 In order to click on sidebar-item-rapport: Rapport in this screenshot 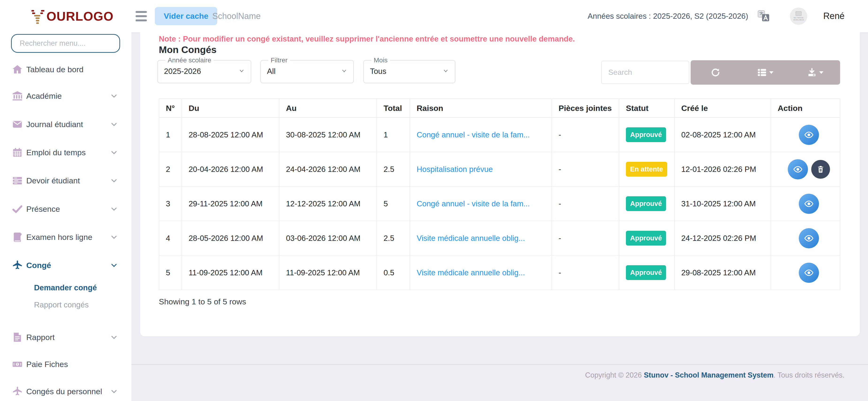, I will do `click(66, 337)`.